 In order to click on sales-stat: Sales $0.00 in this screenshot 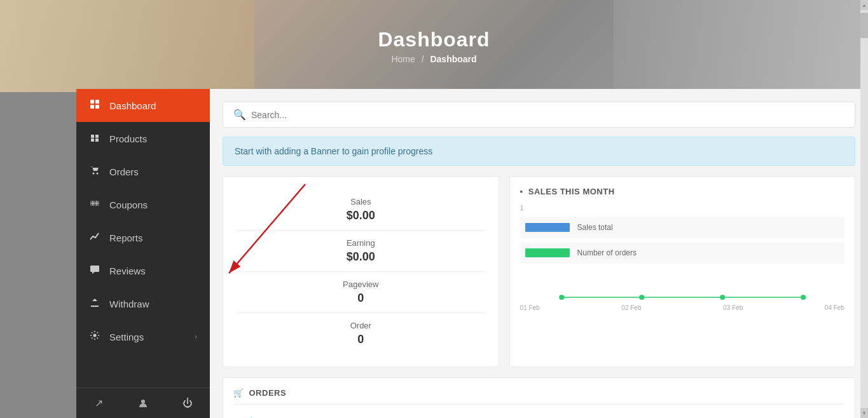, I will do `click(361, 210)`.